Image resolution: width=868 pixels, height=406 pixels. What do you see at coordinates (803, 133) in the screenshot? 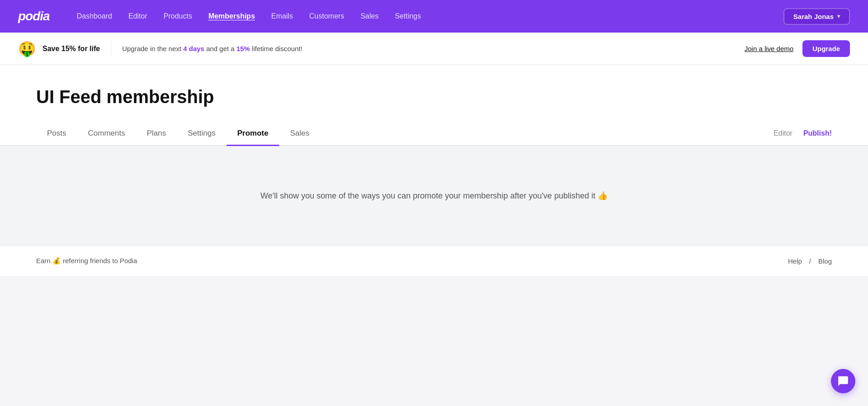
I see `tabs-right: Editor Publish!` at bounding box center [803, 133].